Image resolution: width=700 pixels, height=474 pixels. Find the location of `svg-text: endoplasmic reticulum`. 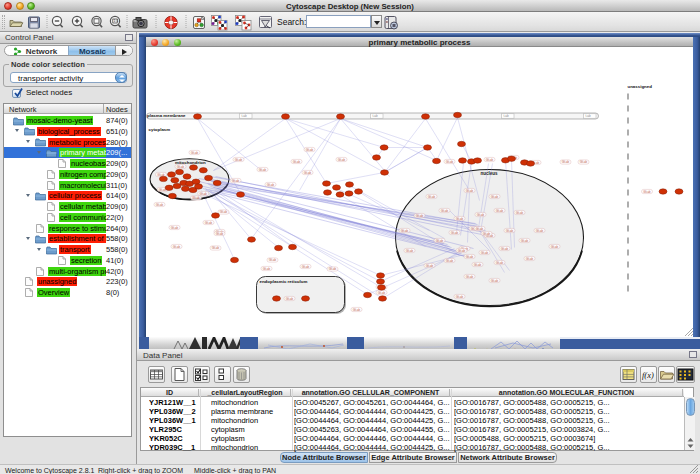

svg-text: endoplasmic reticulum is located at coordinates (284, 282).